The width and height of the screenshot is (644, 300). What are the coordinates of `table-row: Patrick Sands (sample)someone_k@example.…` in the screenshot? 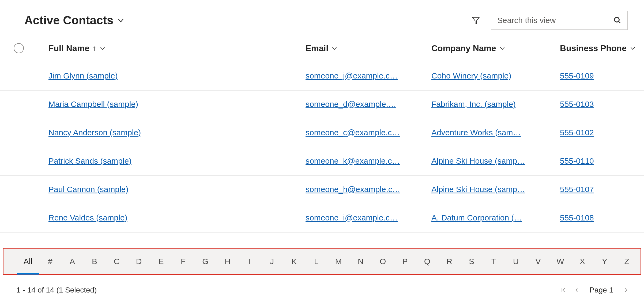 It's located at (322, 162).